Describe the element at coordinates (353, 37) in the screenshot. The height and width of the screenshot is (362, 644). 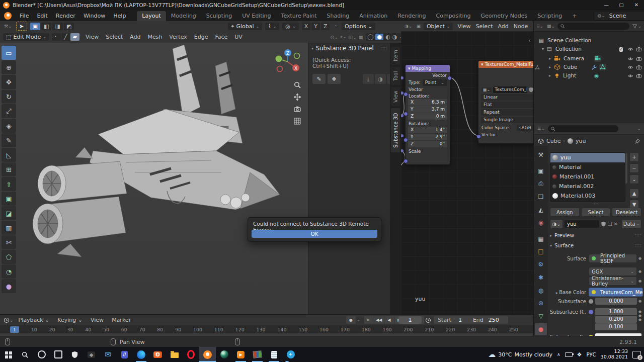
I see `overlays-toggle-icon: ◫⌄` at that location.